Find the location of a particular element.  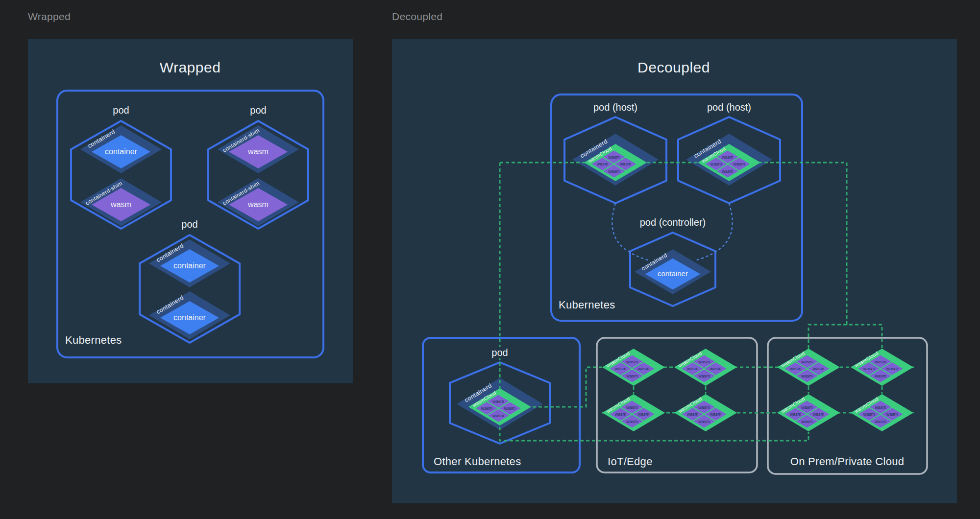

onprem-label: On Prem/Private Cloud is located at coordinates (848, 461).